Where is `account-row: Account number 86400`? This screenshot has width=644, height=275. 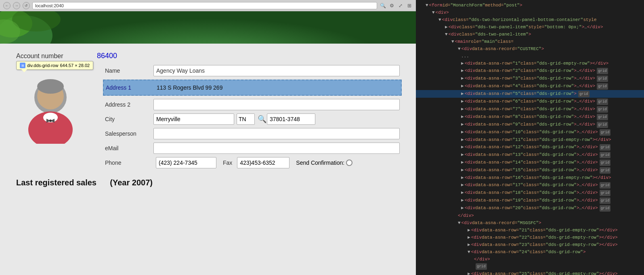
account-row: Account number 86400 is located at coordinates (208, 56).